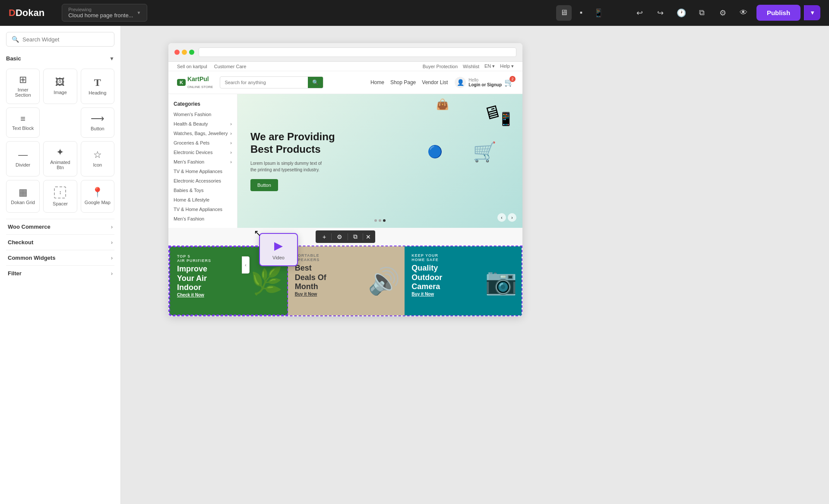 The height and width of the screenshot is (504, 829). Describe the element at coordinates (264, 185) in the screenshot. I see `hero-button: Button` at that location.